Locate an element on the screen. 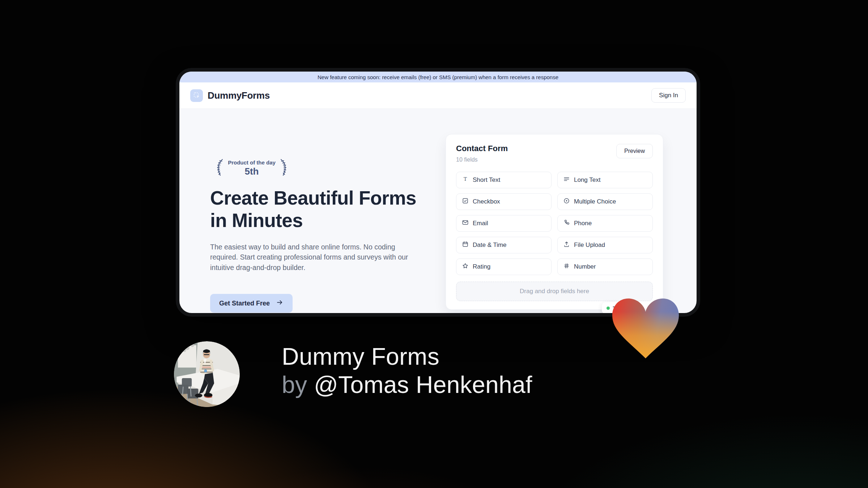 The height and width of the screenshot is (488, 868). phone-icon is located at coordinates (566, 223).